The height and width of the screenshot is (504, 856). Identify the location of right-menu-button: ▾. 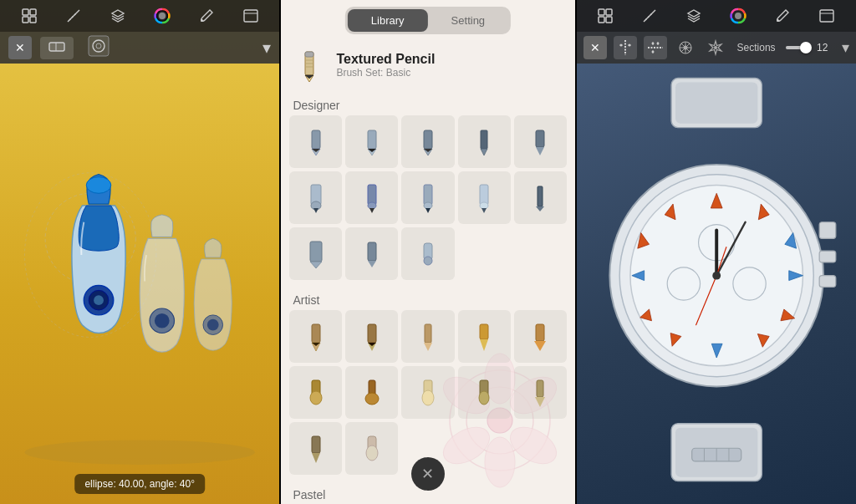
(846, 48).